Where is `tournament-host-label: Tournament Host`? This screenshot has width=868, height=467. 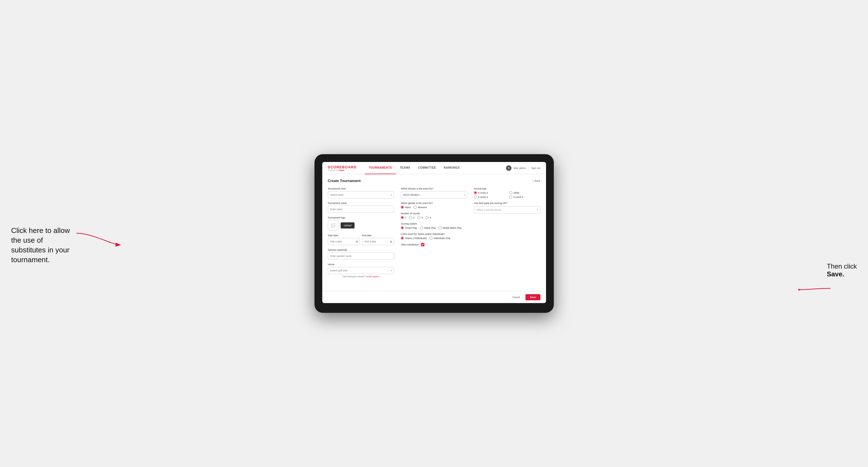 tournament-host-label: Tournament Host is located at coordinates (361, 189).